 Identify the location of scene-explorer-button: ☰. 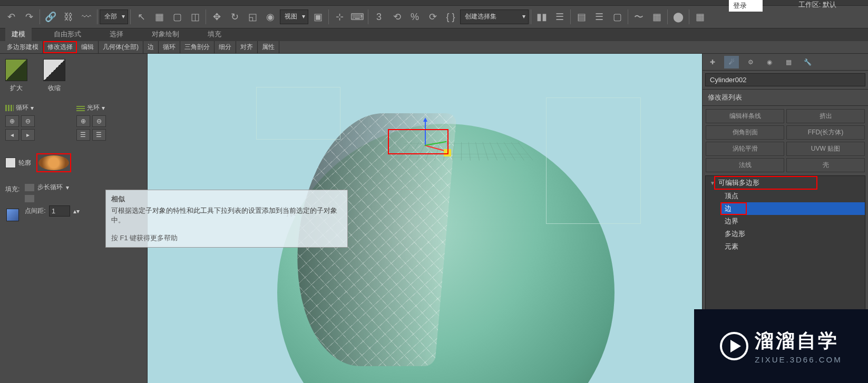
(599, 17).